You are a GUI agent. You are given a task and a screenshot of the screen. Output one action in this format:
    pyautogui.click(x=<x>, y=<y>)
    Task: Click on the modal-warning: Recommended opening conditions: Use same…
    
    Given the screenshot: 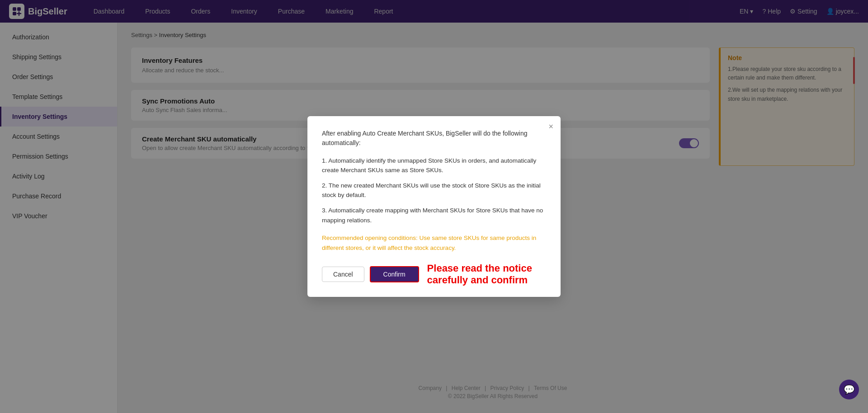 What is the action you would take?
    pyautogui.click(x=434, y=243)
    